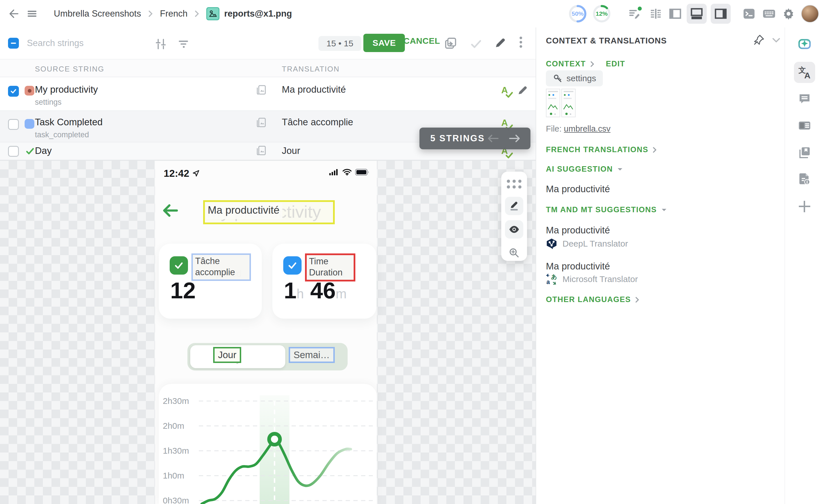 This screenshot has width=824, height=504. Describe the element at coordinates (324, 281) in the screenshot. I see `duration-card: Duration Time Duration 1h 46m` at that location.